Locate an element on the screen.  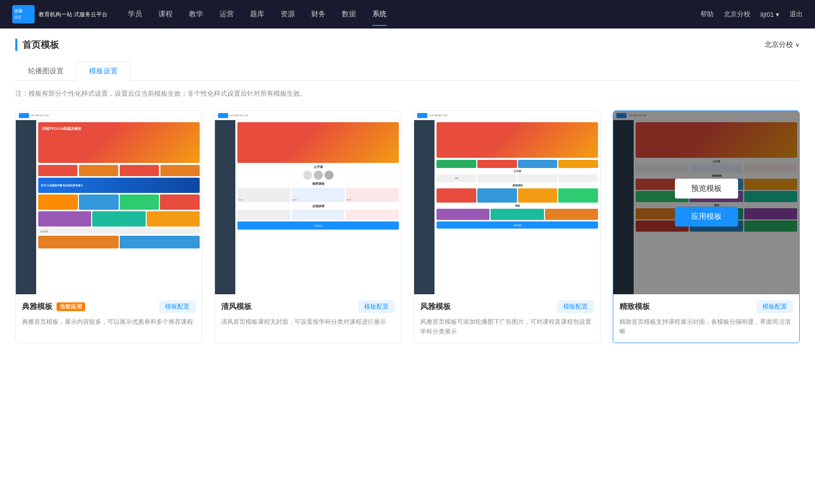
nav-item-questions: 题库 is located at coordinates (257, 14).